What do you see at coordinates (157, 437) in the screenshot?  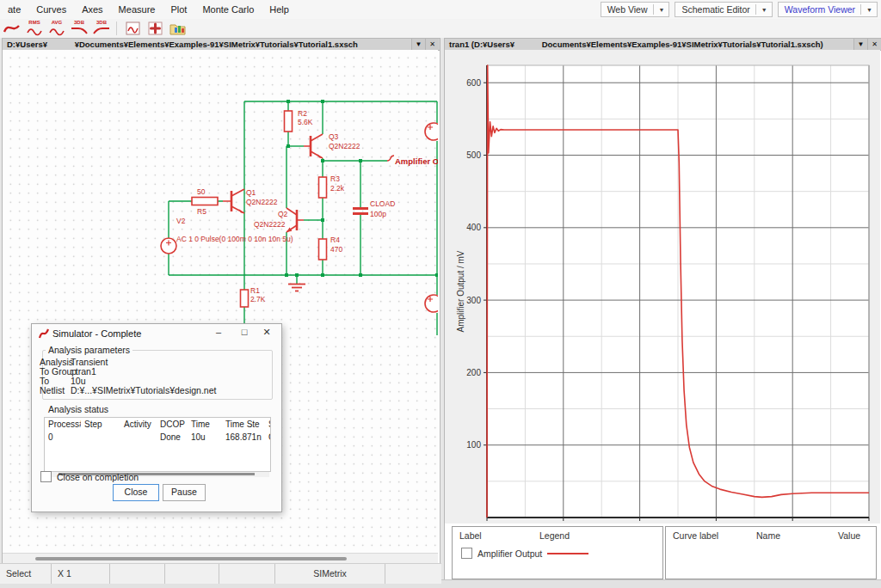 I see `table-row: 0 Done 10u 168.871n Complete` at bounding box center [157, 437].